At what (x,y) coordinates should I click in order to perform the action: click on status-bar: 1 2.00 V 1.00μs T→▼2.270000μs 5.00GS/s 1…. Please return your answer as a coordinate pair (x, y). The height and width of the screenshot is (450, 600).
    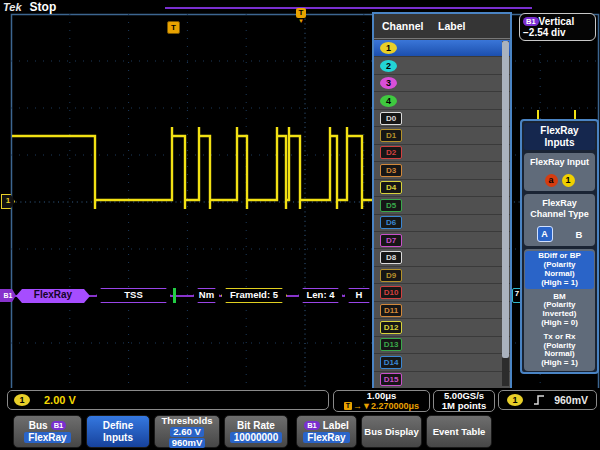
    Looking at the image, I should click on (300, 400).